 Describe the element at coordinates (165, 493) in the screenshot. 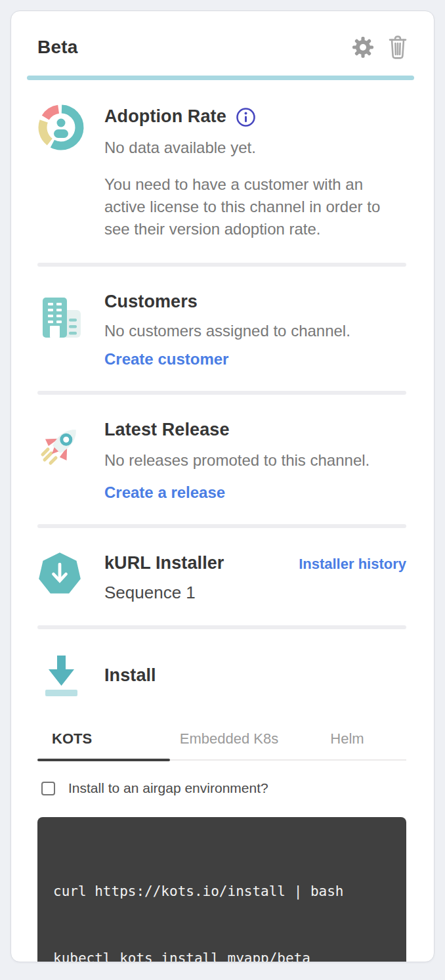

I see `create-release-link: Create a release` at that location.